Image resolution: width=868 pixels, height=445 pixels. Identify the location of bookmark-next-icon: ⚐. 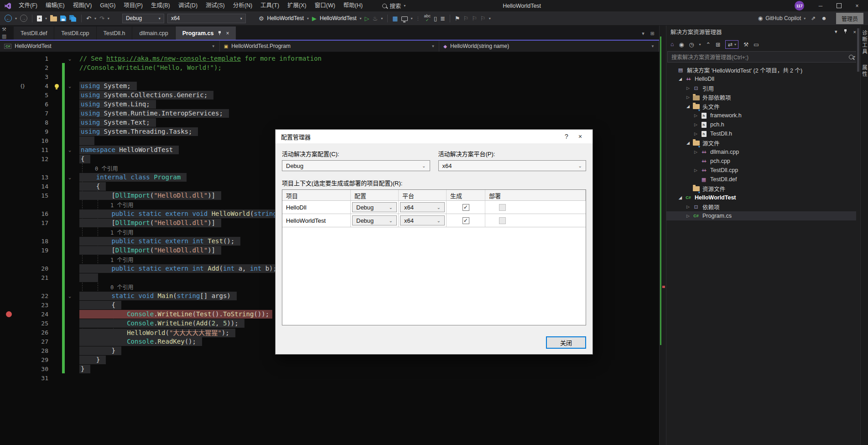
(474, 18).